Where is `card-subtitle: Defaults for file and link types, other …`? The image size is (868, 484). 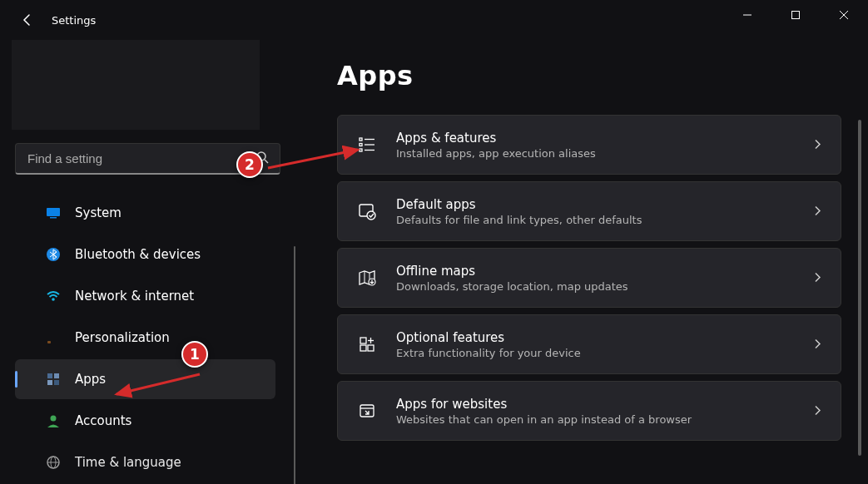 card-subtitle: Defaults for file and link types, other … is located at coordinates (596, 220).